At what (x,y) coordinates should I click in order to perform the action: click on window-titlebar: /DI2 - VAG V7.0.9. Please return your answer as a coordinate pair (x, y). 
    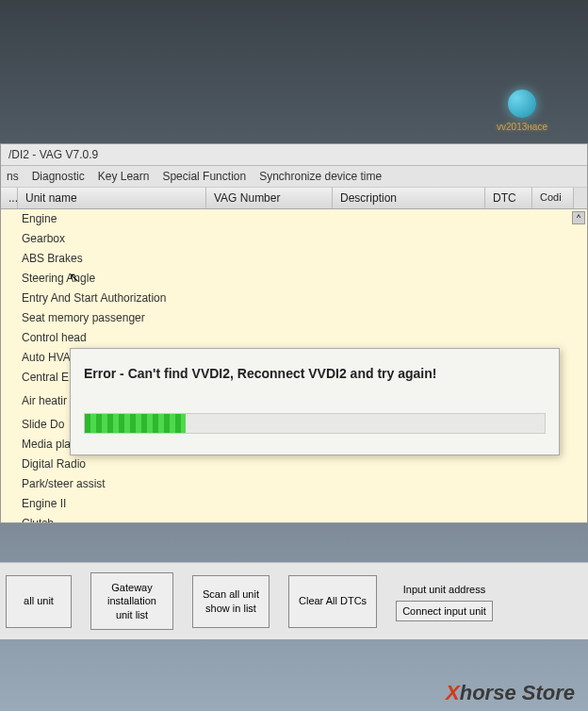
    Looking at the image, I should click on (294, 155).